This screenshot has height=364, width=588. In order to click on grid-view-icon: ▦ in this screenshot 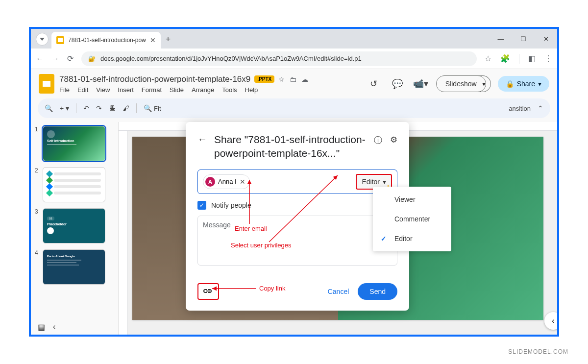, I will do `click(41, 327)`.